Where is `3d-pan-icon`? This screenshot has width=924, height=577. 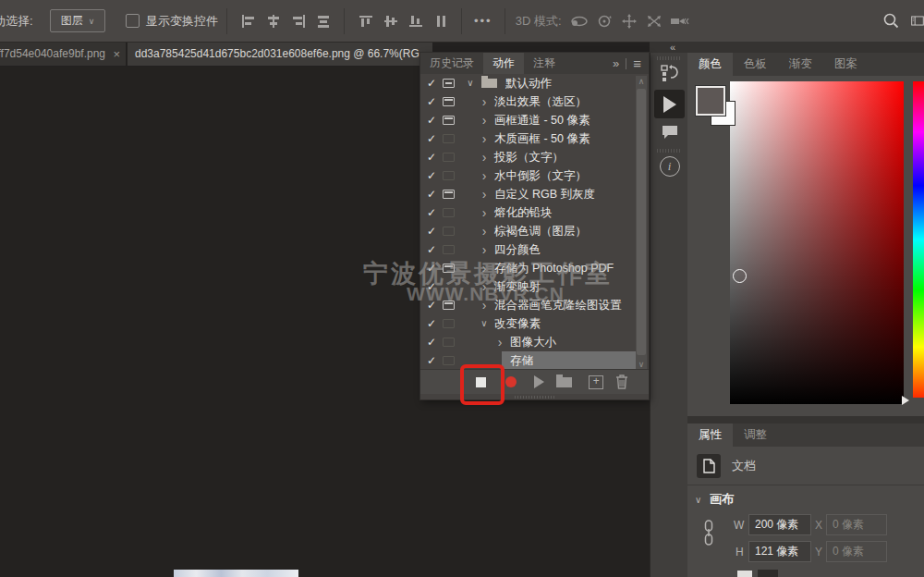 3d-pan-icon is located at coordinates (630, 21).